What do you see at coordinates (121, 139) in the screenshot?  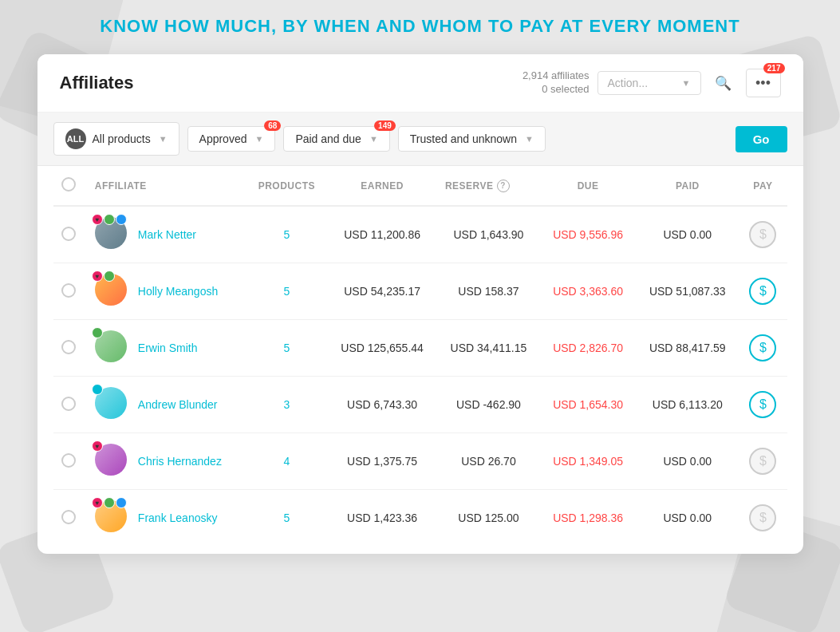 I see `filter-all-products-label: All products` at bounding box center [121, 139].